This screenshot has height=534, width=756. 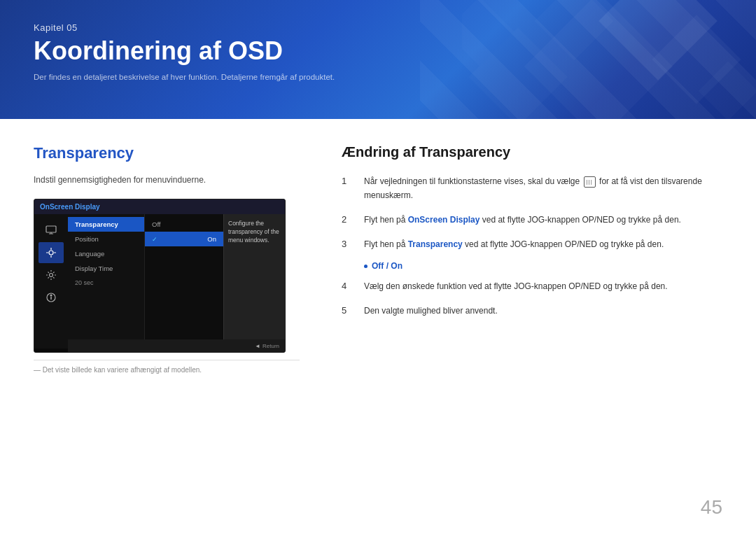 What do you see at coordinates (532, 311) in the screenshot?
I see `step-5: 5 Den valgte mulighed bliver anvendt.` at bounding box center [532, 311].